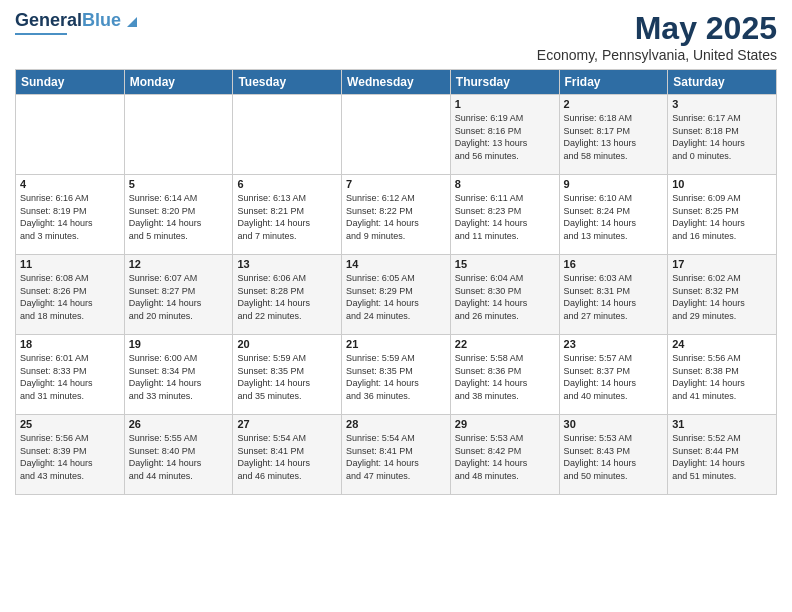 Image resolution: width=792 pixels, height=612 pixels. What do you see at coordinates (722, 375) in the screenshot?
I see `cell-4-7: 24Sunrise: 5:56 AM Sunset: 8:38 PM Dayli…` at bounding box center [722, 375].